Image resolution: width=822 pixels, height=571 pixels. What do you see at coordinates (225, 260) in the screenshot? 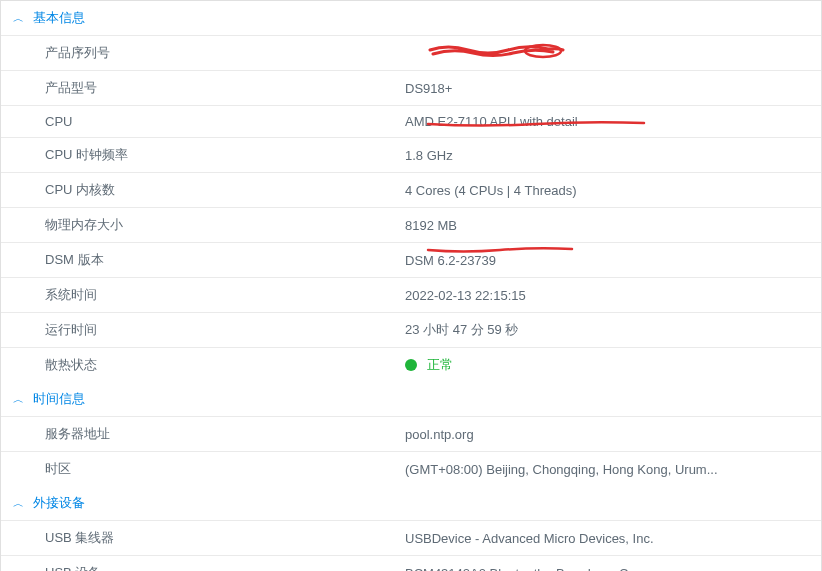
I see `label-dsm: DSM 版本` at bounding box center [225, 260].